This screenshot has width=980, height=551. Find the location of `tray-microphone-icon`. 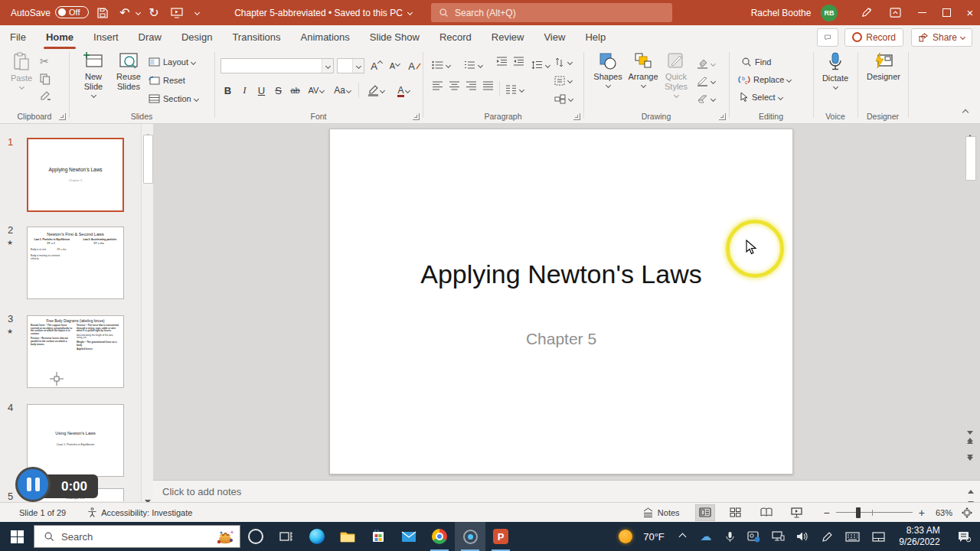

tray-microphone-icon is located at coordinates (730, 536).